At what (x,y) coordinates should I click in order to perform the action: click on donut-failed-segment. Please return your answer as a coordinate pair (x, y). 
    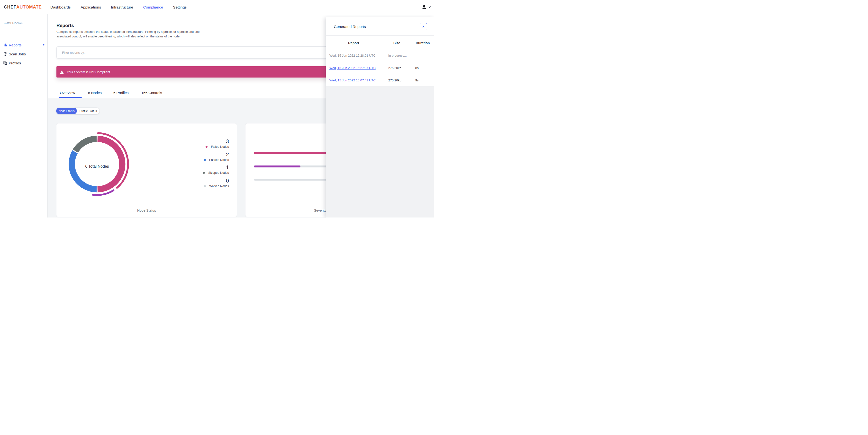
    Looking at the image, I should click on (110, 164).